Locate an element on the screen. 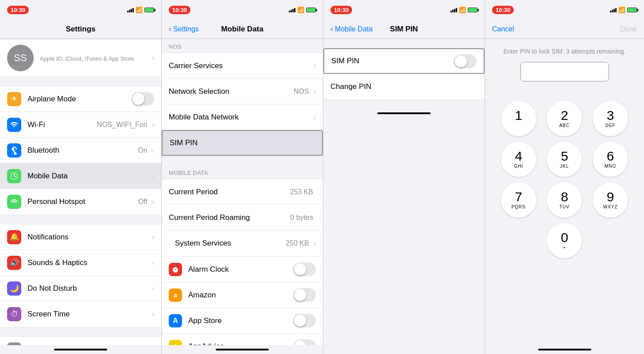  pin-input-field is located at coordinates (565, 72).